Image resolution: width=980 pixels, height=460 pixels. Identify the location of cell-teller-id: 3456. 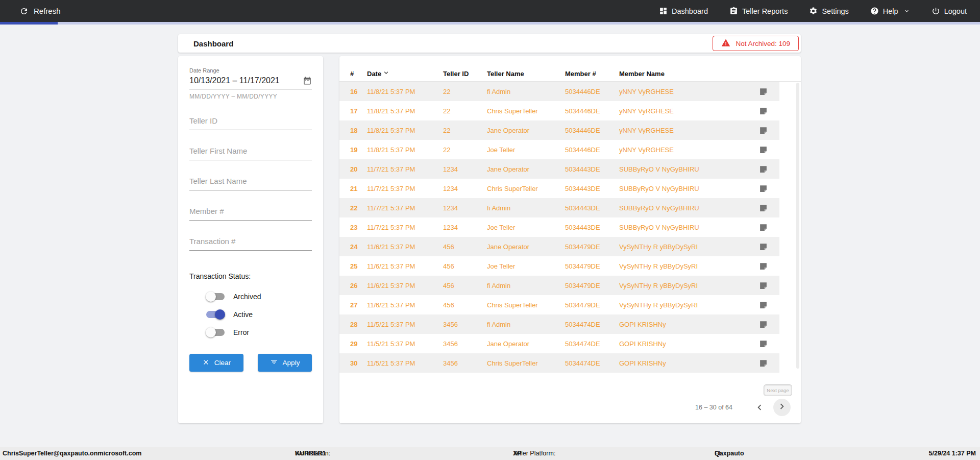
(465, 344).